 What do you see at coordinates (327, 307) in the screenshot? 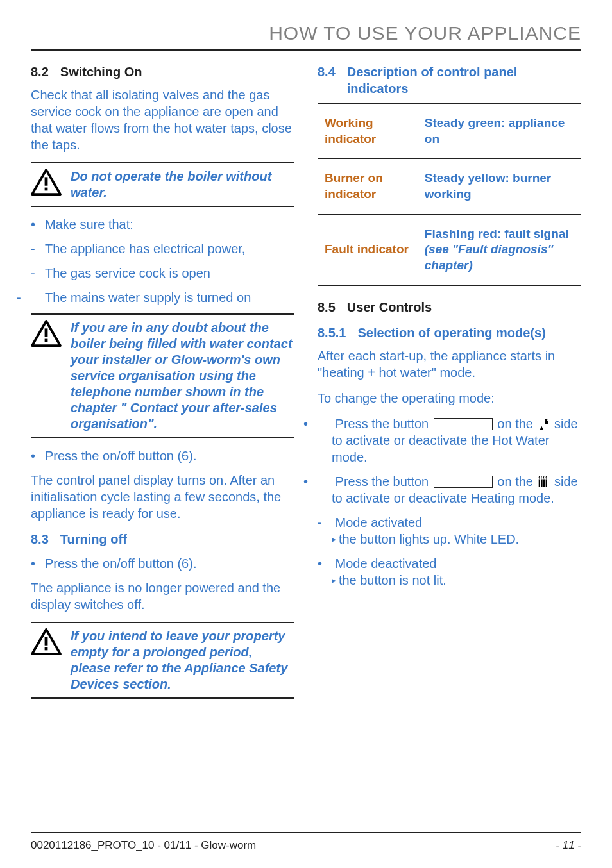
I see `heading-number: 8.5` at bounding box center [327, 307].